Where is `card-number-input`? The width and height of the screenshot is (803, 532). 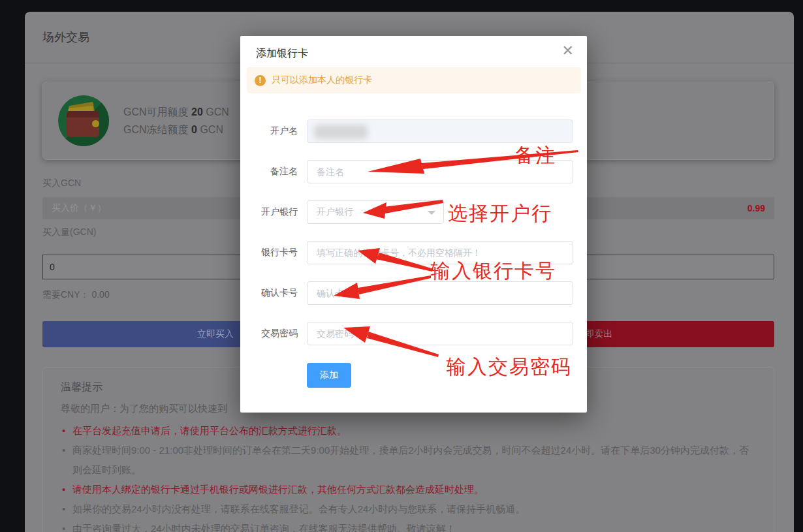
card-number-input is located at coordinates (440, 253).